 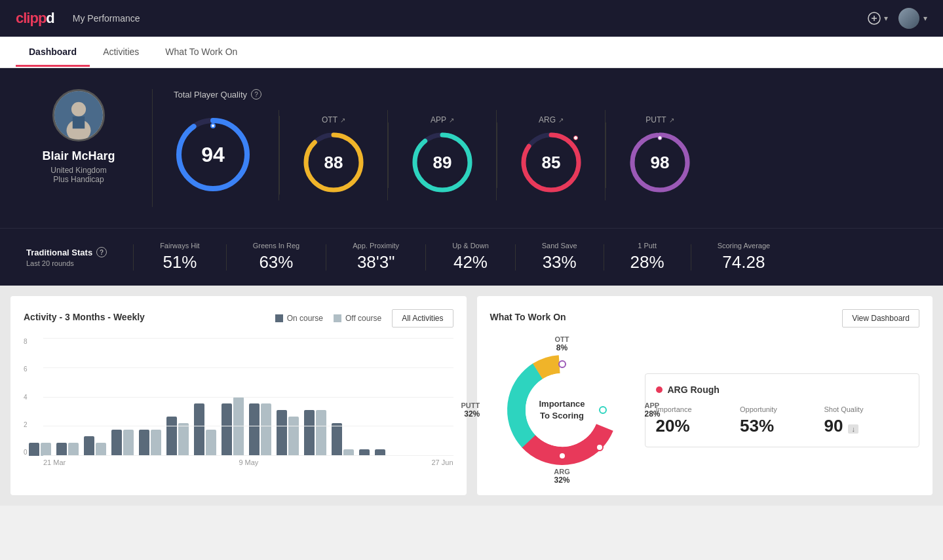 What do you see at coordinates (227, 155) in the screenshot?
I see `gauge-main: 94` at bounding box center [227, 155].